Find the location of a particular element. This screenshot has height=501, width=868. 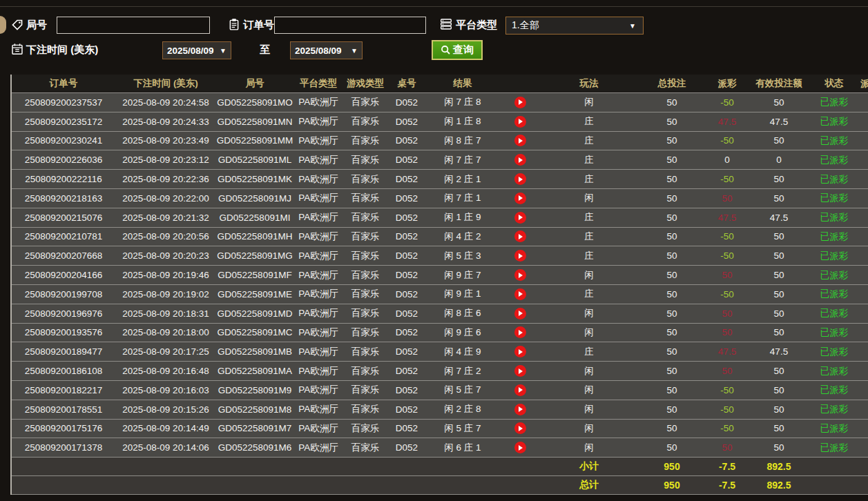

query-button: 查询 is located at coordinates (457, 50).